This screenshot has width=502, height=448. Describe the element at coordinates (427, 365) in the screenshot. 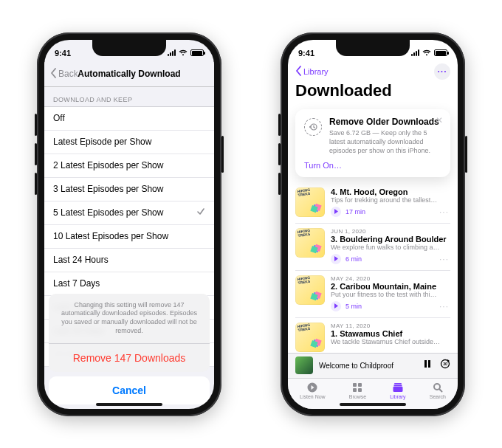

I see `pause-button` at that location.